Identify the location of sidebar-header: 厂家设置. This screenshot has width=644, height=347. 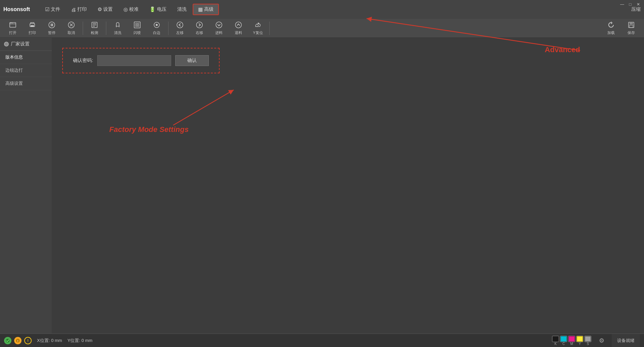
(26, 44).